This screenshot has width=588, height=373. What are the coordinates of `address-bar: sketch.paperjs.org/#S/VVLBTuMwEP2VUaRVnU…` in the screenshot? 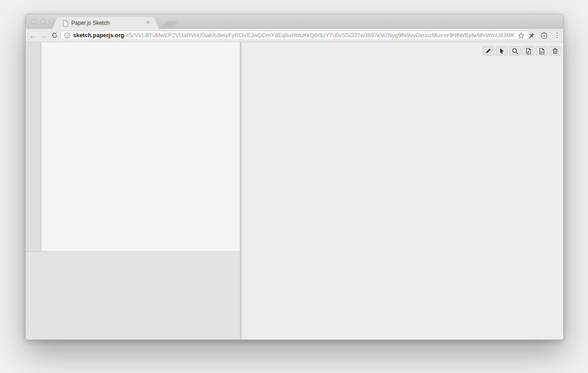 It's located at (294, 35).